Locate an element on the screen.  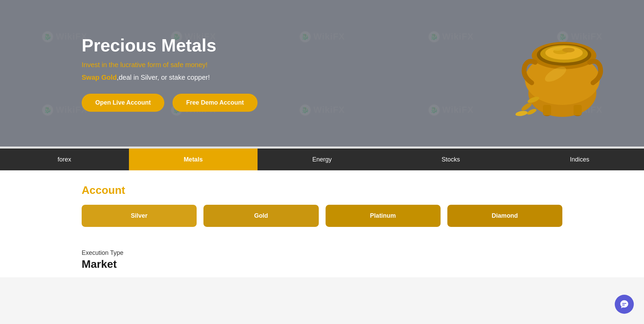
open-live-account-button: Open Live Account is located at coordinates (123, 103).